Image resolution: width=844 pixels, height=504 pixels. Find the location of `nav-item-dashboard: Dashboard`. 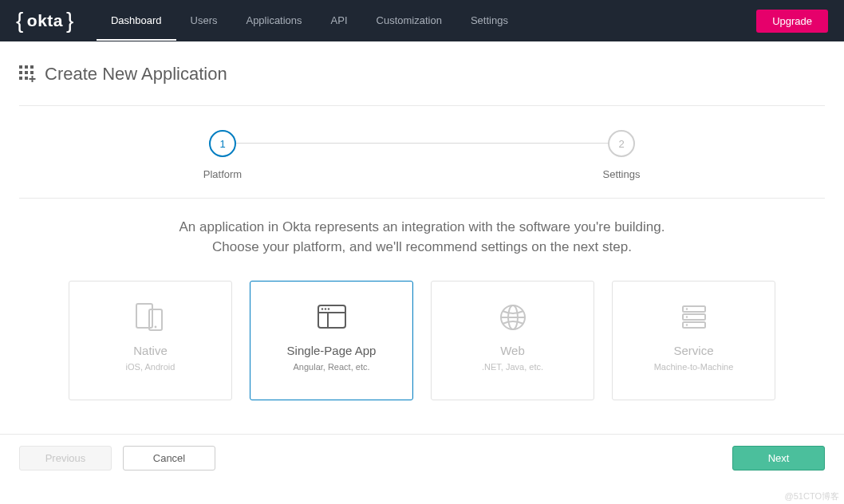

nav-item-dashboard: Dashboard is located at coordinates (136, 21).